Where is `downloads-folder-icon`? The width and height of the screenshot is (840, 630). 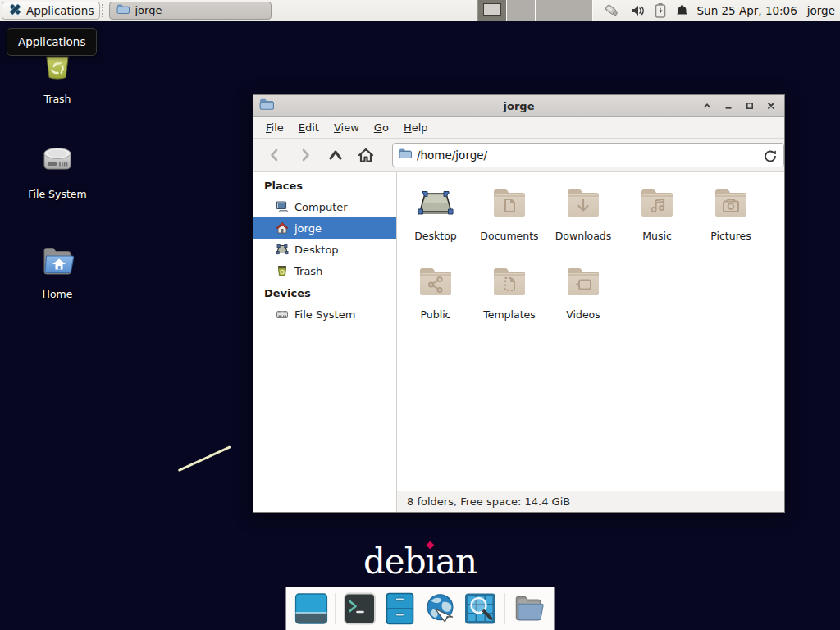
downloads-folder-icon is located at coordinates (583, 204).